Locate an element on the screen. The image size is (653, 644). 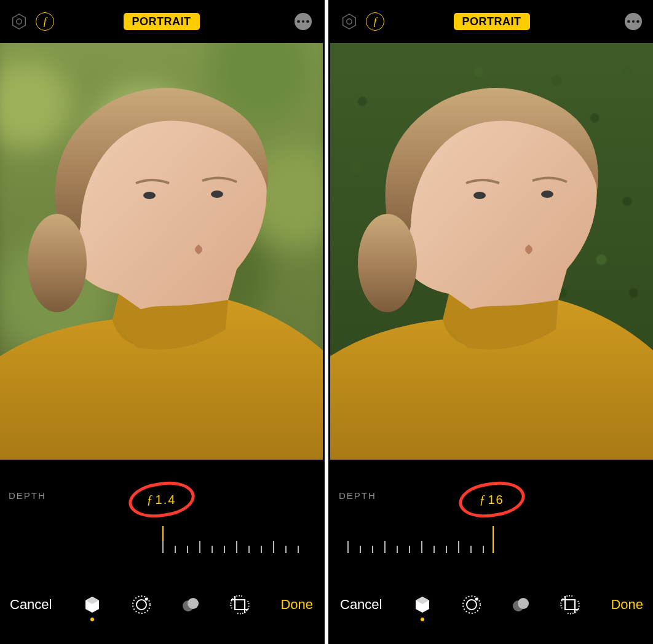
depth-control-row: DEPTH ƒ1.4 is located at coordinates (161, 496).